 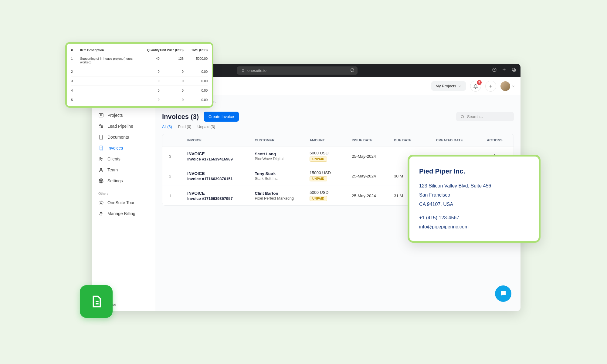 I want to click on line-item-row: 3000.00, so click(x=139, y=81).